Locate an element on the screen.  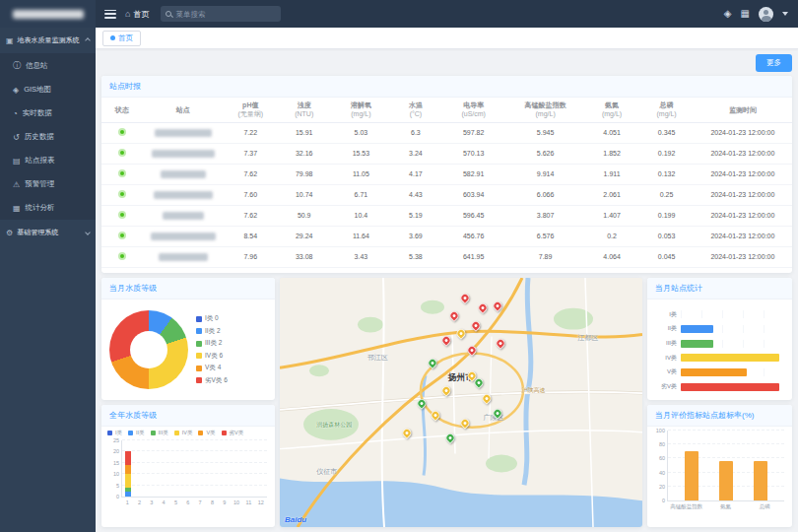
apps-grid-icon: ▦ is located at coordinates (745, 14).